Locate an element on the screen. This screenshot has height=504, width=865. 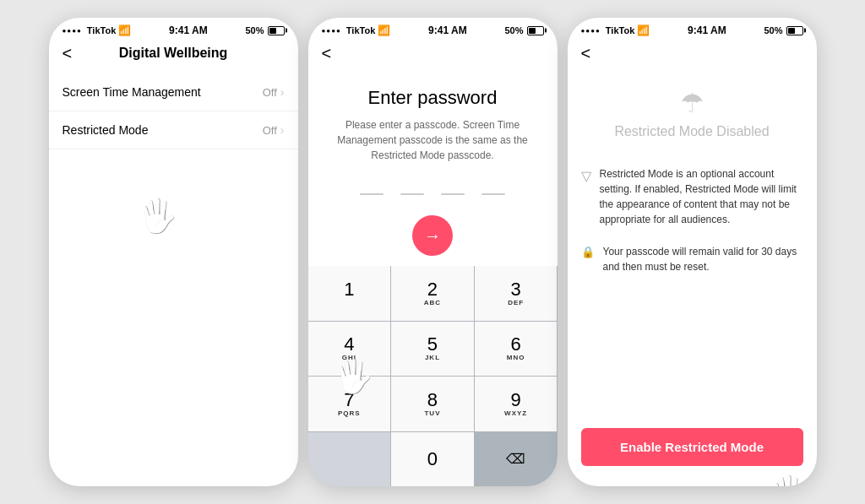
wifi-icon-1: 📶 is located at coordinates (125, 30).